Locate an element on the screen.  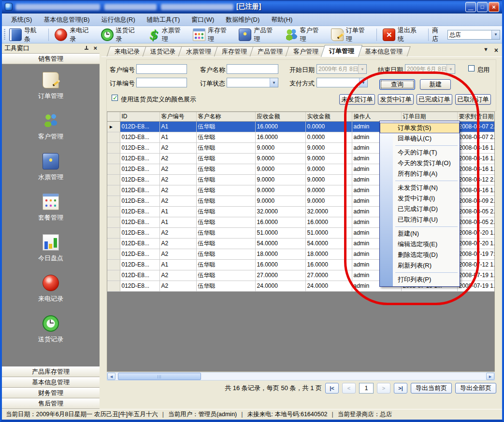
menu-bar-item: 窗口(W) is located at coordinates (203, 20).